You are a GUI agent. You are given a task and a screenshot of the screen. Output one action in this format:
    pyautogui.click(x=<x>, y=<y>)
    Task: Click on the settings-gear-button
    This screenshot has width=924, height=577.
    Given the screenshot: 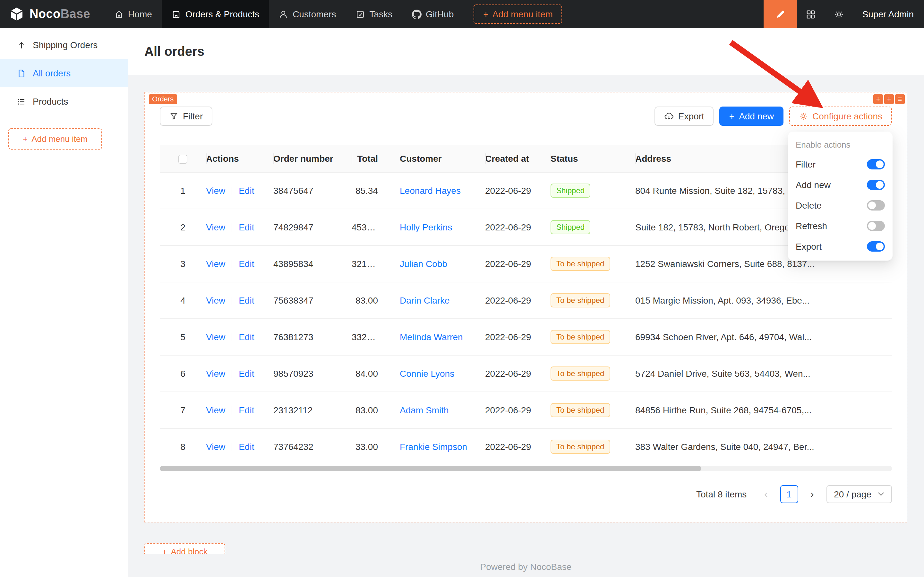 What is the action you would take?
    pyautogui.click(x=839, y=14)
    